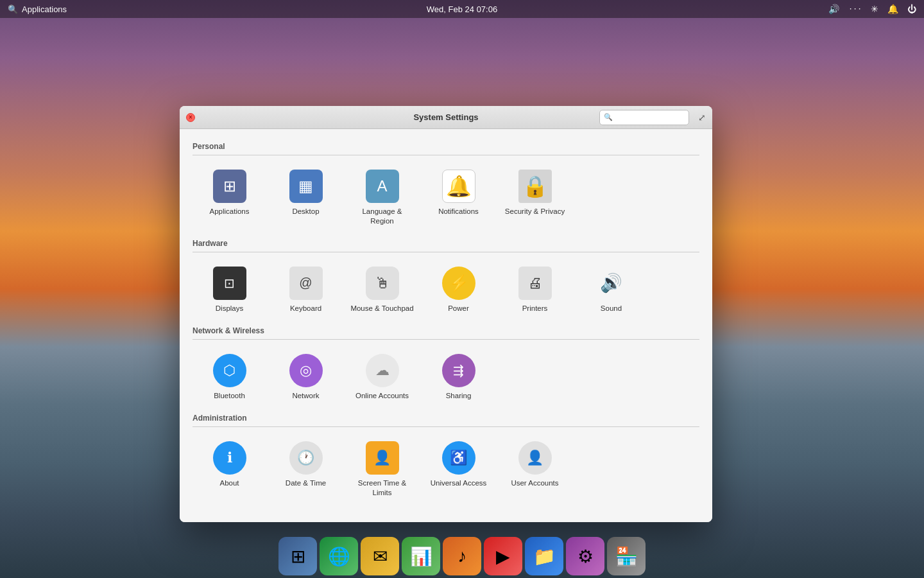  What do you see at coordinates (535, 290) in the screenshot?
I see `settings-item-printers: 🖨Printers` at bounding box center [535, 290].